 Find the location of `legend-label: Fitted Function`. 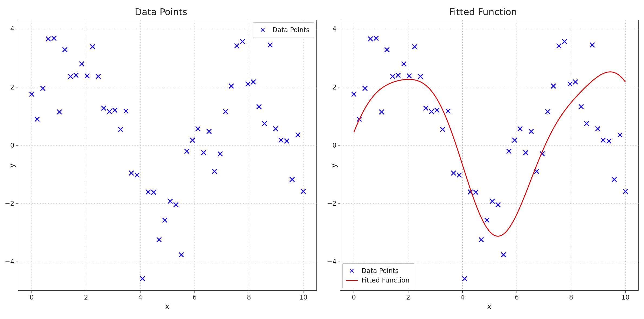

legend-label: Fitted Function is located at coordinates (385, 281).